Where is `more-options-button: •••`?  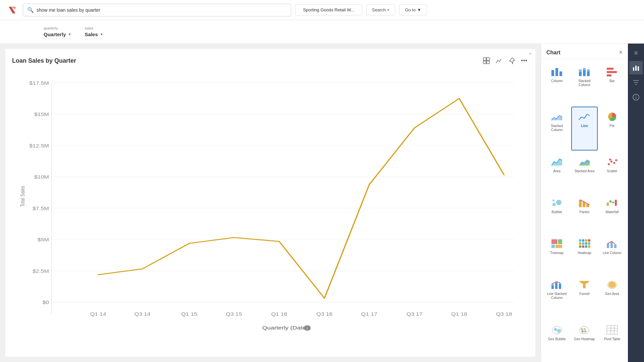
more-options-button: ••• is located at coordinates (524, 61).